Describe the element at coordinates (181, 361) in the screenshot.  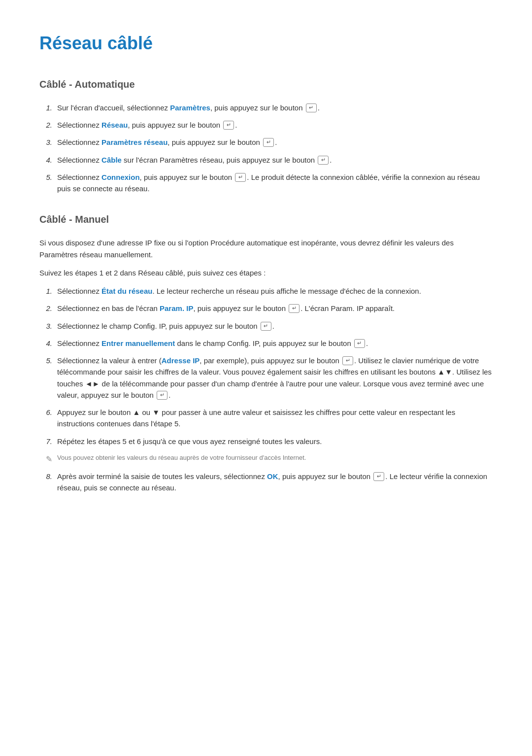
I see `highlight-adresse-ip: Adresse IP` at that location.